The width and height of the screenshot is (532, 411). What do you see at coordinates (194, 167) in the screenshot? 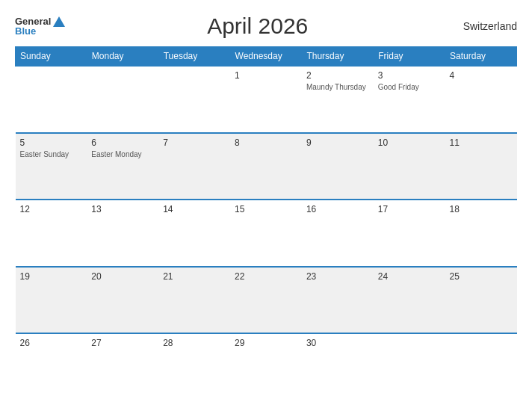
I see `calendar-cell: 7` at bounding box center [194, 167].